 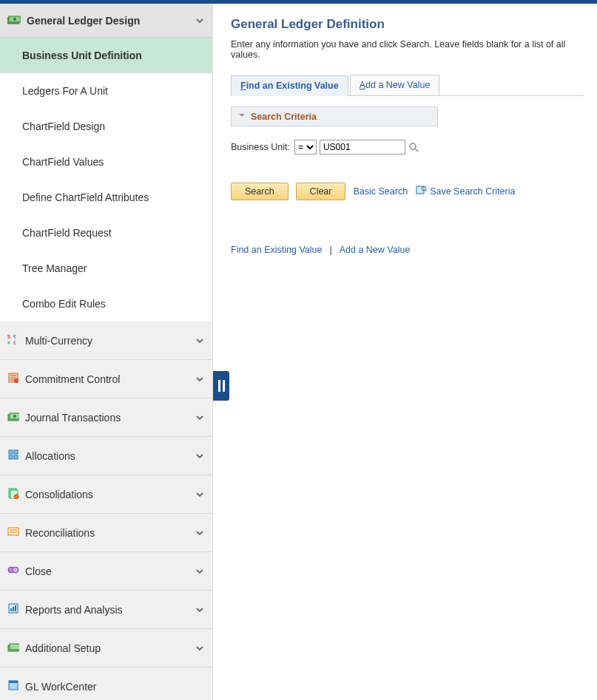 What do you see at coordinates (107, 197) in the screenshot?
I see `sidebar-item-define-chartfield-attributes: Define ChartField Attributes` at bounding box center [107, 197].